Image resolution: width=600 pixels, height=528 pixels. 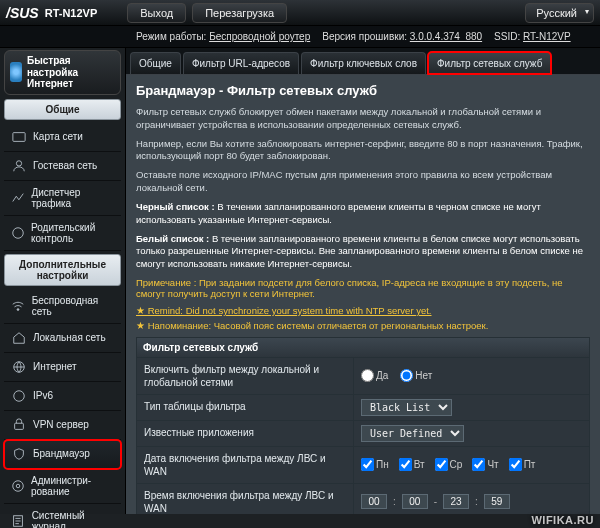 What do you see at coordinates (19, 425) in the screenshot?
I see `vpn-icon` at bounding box center [19, 425].